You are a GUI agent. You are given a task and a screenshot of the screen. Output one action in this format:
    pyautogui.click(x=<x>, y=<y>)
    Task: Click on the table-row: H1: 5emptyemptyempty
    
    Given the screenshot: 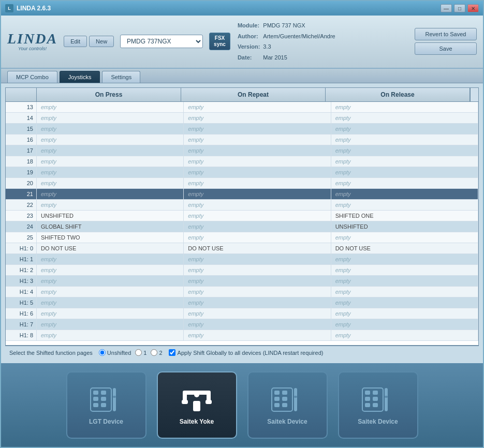 What is the action you would take?
    pyautogui.click(x=242, y=303)
    